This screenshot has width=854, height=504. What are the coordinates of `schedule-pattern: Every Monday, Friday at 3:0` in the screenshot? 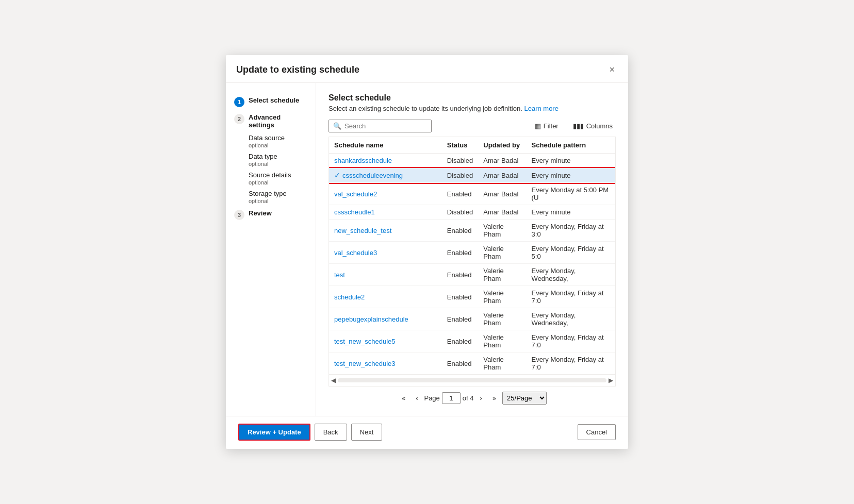 It's located at (571, 231).